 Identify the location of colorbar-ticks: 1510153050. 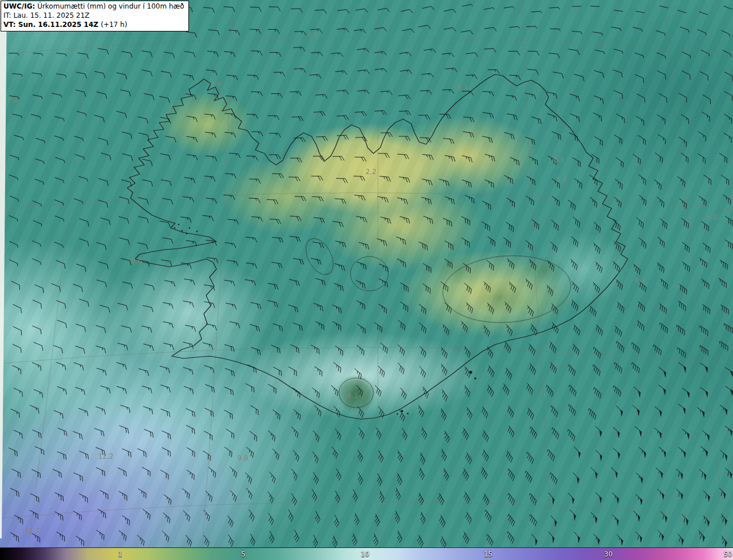
(366, 554).